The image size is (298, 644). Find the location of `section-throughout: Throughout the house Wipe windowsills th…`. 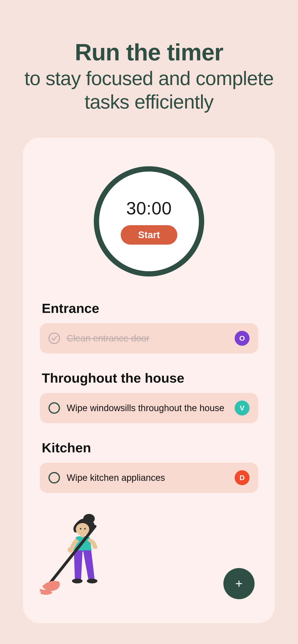

section-throughout: Throughout the house Wipe windowsills th… is located at coordinates (149, 396).